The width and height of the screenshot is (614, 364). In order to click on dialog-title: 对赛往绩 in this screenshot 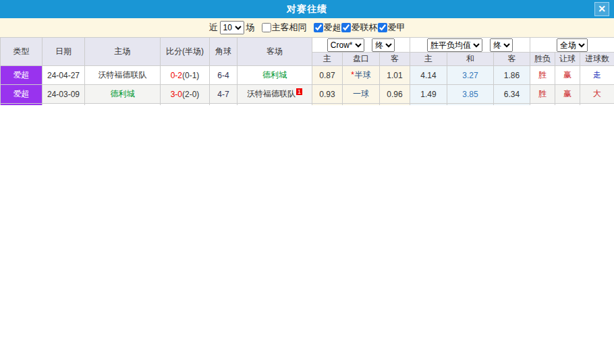, I will do `click(307, 9)`.